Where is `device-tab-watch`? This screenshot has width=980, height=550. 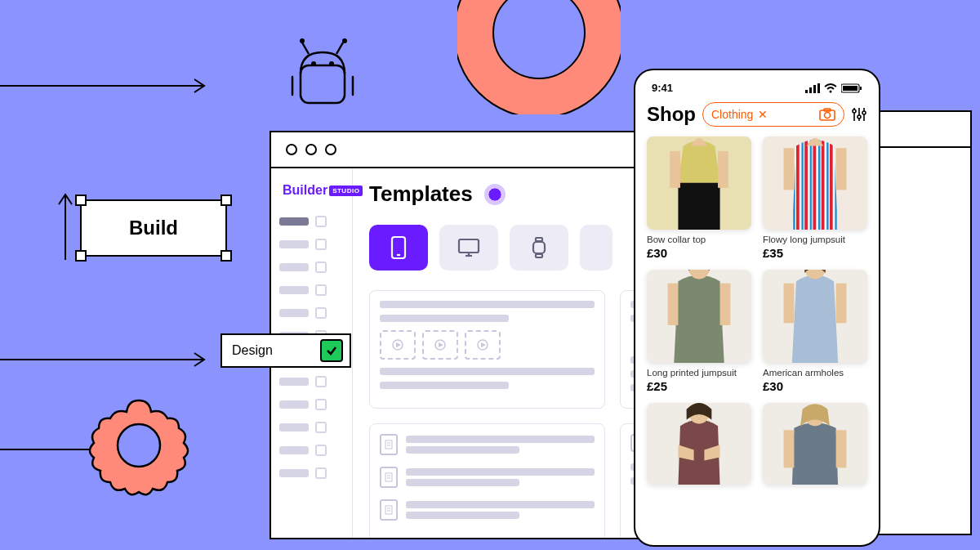 device-tab-watch is located at coordinates (539, 248).